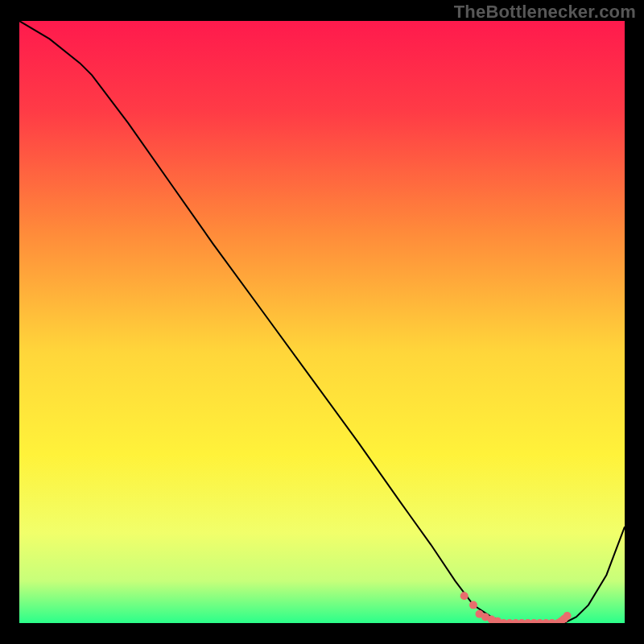 Image resolution: width=644 pixels, height=644 pixels. Describe the element at coordinates (545, 12) in the screenshot. I see `watermark-text: TheBottlenecker.com` at that location.